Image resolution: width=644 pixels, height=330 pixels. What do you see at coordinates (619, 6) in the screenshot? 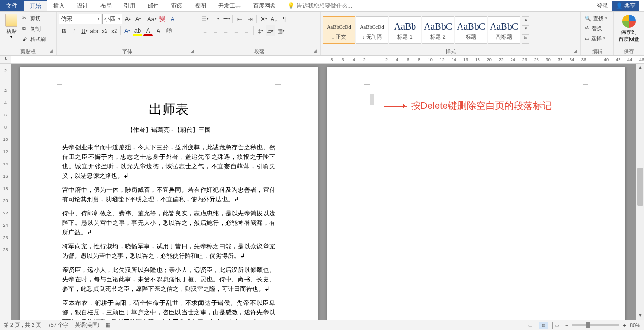
I see `share-icon: 👤` at bounding box center [619, 6].